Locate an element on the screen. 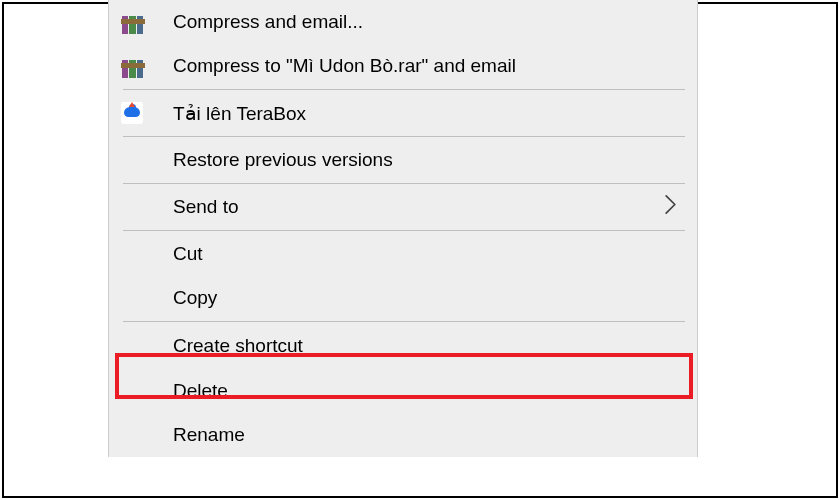 This screenshot has width=840, height=500. terabox-icon is located at coordinates (147, 113).